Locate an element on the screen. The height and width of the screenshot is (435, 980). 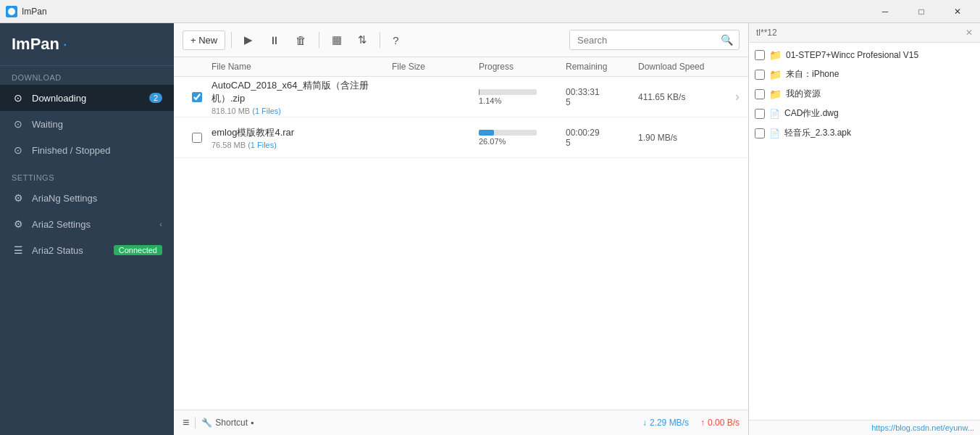
close-button: ✕ is located at coordinates (958, 12).